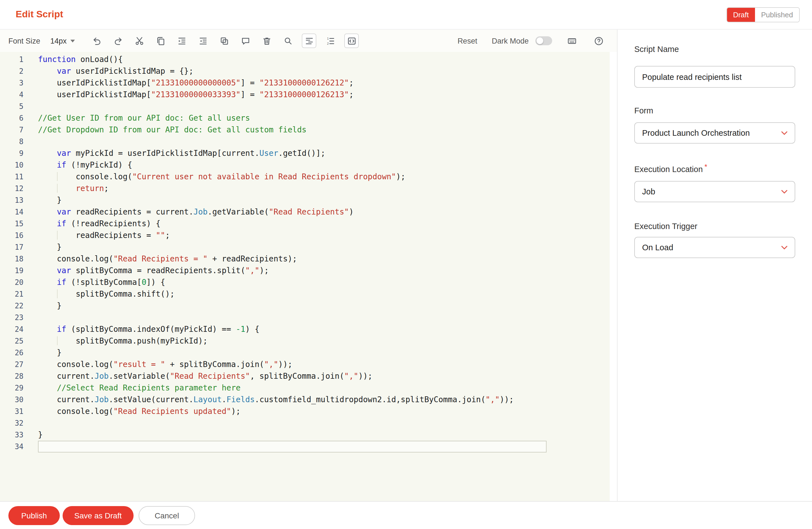  I want to click on execution-location-value: Job, so click(649, 192).